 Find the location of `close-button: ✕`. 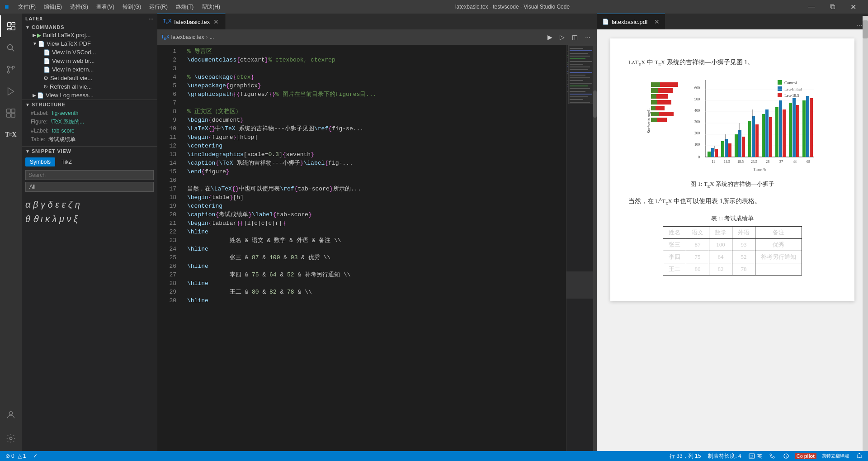

close-button: ✕ is located at coordinates (853, 7).